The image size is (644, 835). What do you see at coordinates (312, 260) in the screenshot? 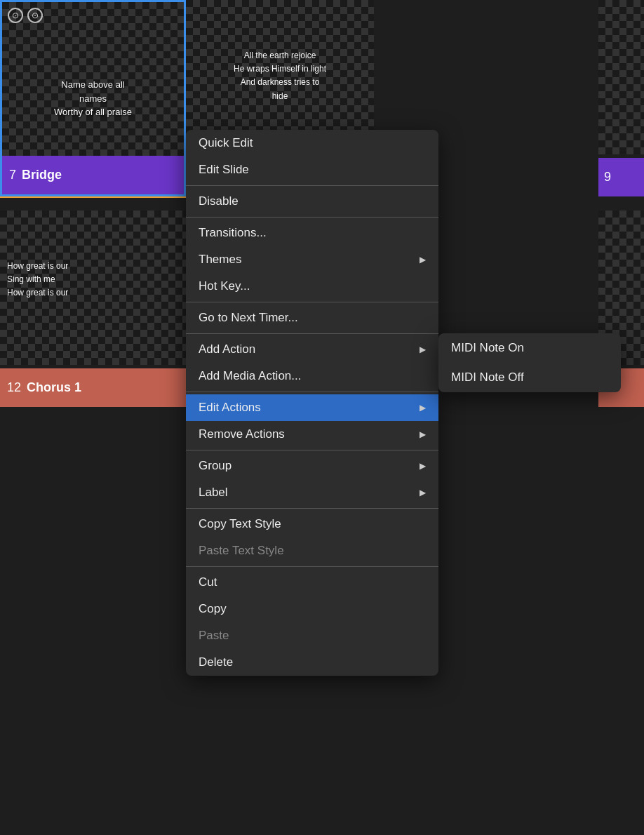
I see `menu-item-themes: Themes▶` at bounding box center [312, 260].